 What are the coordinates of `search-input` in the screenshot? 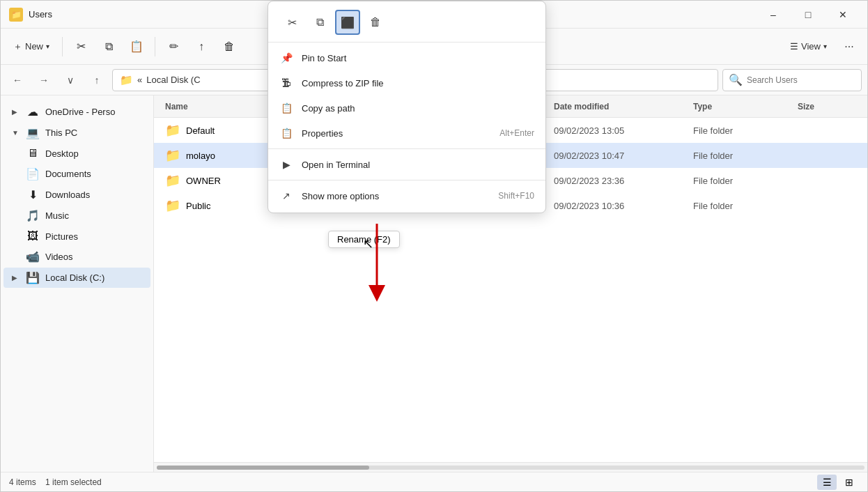 It's located at (801, 80).